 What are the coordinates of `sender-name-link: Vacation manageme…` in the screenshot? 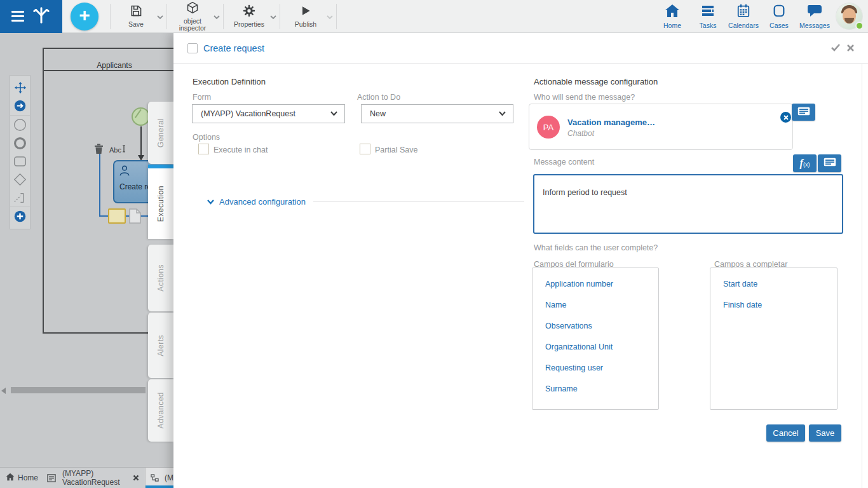 It's located at (611, 122).